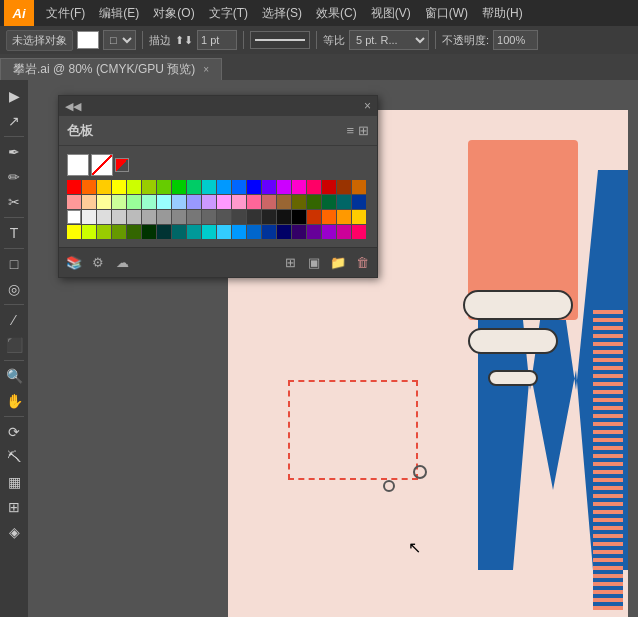  Describe the element at coordinates (14, 152) in the screenshot. I see `tool-pen: ✒` at that location.